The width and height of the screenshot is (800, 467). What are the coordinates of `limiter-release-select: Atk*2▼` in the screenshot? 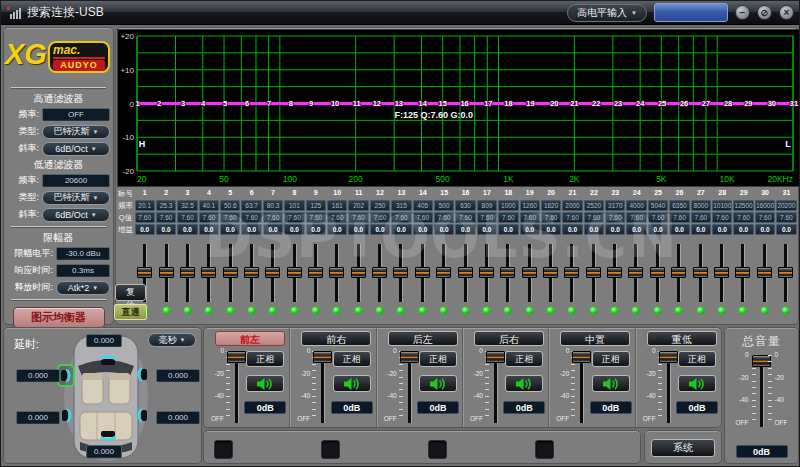 It's located at (83, 288).